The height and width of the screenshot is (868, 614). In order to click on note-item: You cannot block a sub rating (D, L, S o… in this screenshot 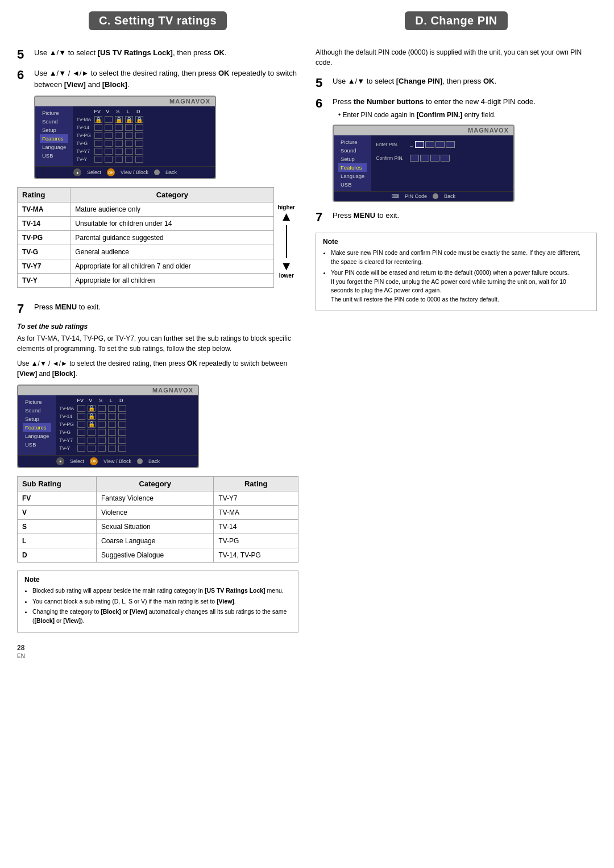, I will do `click(161, 602)`.